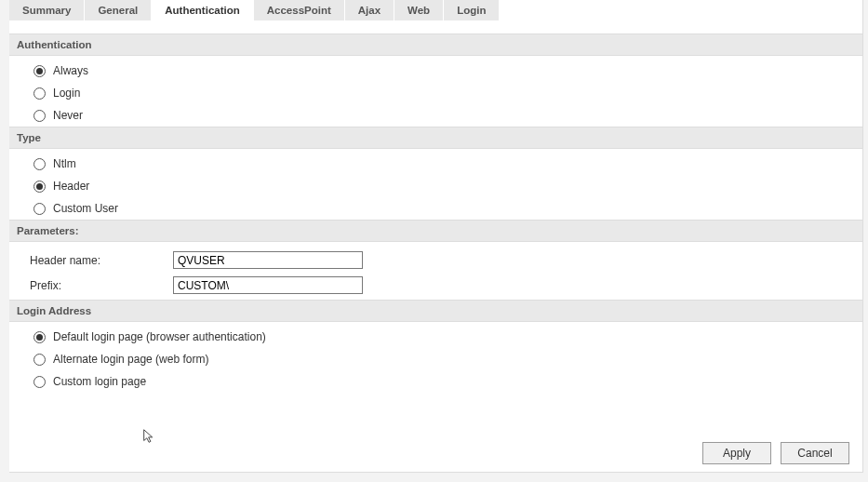 This screenshot has height=482, width=868. What do you see at coordinates (203, 10) in the screenshot?
I see `tab-authentication: Authentication` at bounding box center [203, 10].